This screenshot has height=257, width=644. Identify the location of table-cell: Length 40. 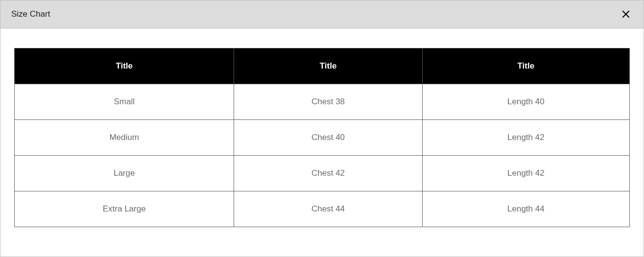
(526, 102).